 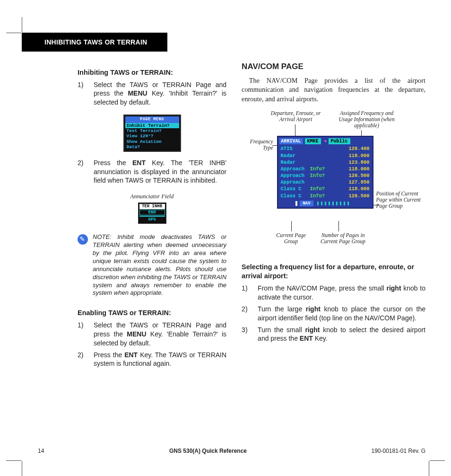 What do you see at coordinates (334, 181) in the screenshot?
I see `navcom-figure: Departure, Enroute, or Arrival Airport A…` at bounding box center [334, 181].